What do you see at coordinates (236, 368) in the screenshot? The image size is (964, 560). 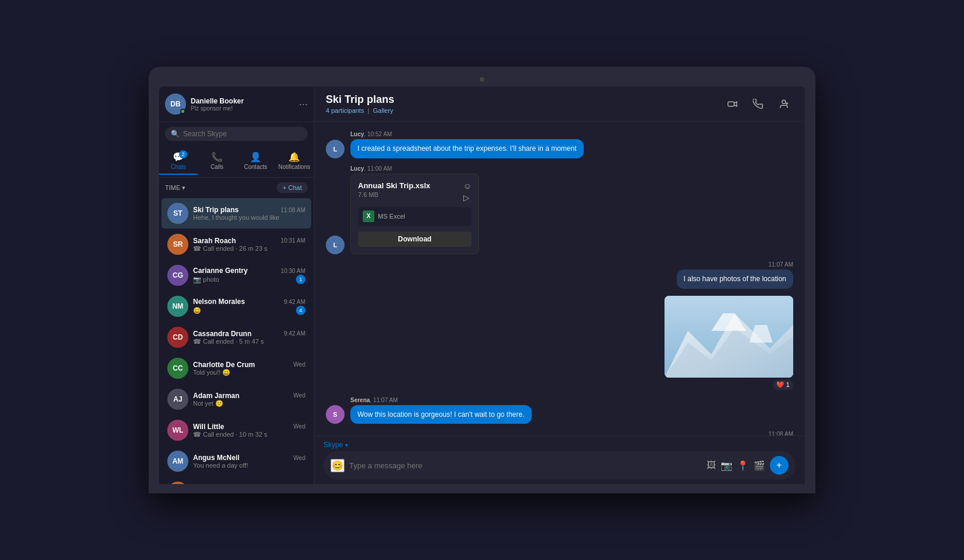 I see `chat-item-charlotte: CC Charlotte De Crum Wed Told you!! 😄` at bounding box center [236, 368].